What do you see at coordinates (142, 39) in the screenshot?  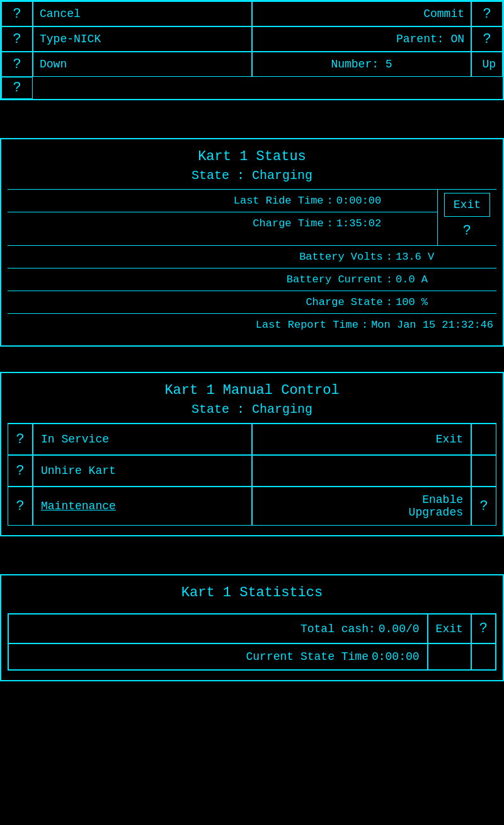 I see `type-nick-button: Type-NICK` at bounding box center [142, 39].